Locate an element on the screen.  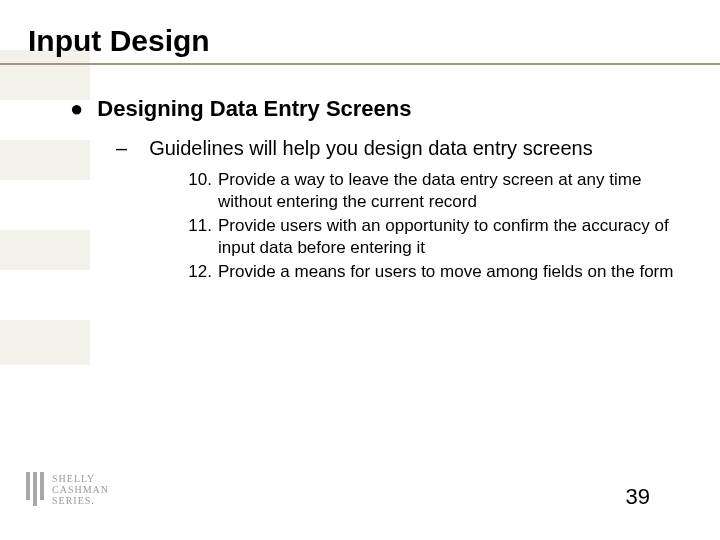
bullet-level-2: – Guidelines will help you design data e… is located at coordinates (398, 148).